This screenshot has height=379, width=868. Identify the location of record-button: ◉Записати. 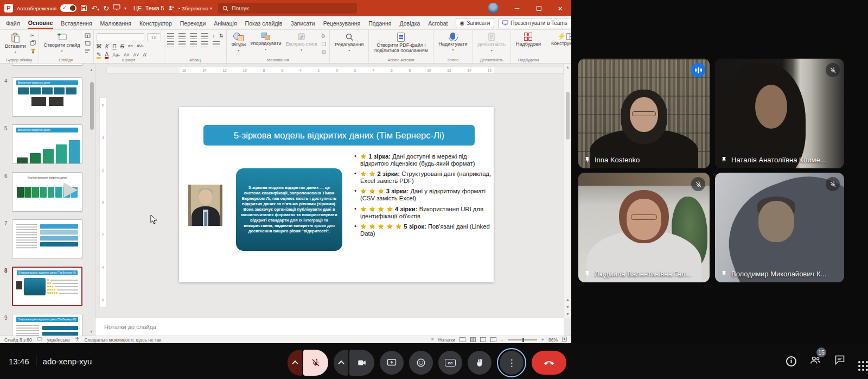
(475, 23).